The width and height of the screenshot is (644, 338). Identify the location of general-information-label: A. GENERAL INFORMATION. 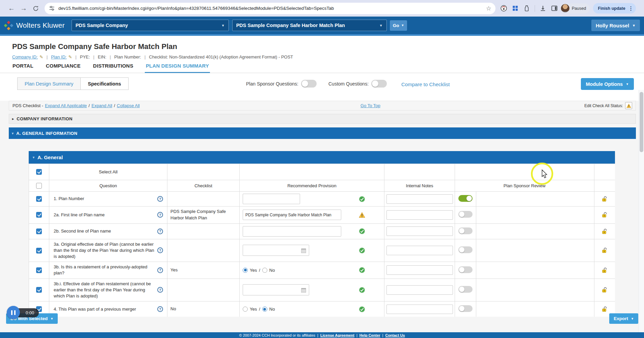
(47, 133).